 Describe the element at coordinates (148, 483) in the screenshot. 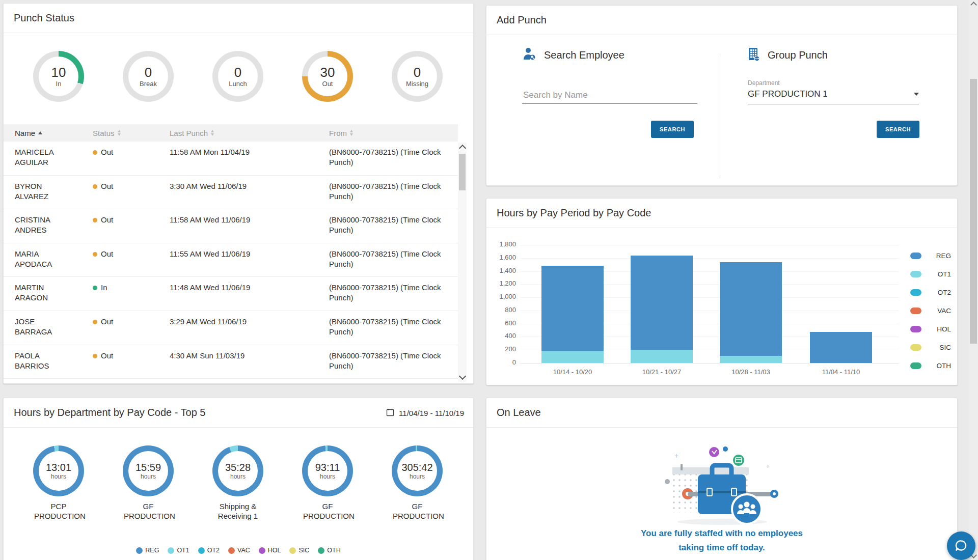

I see `department-donut: 15:59 hours GF PRODUCTION` at that location.